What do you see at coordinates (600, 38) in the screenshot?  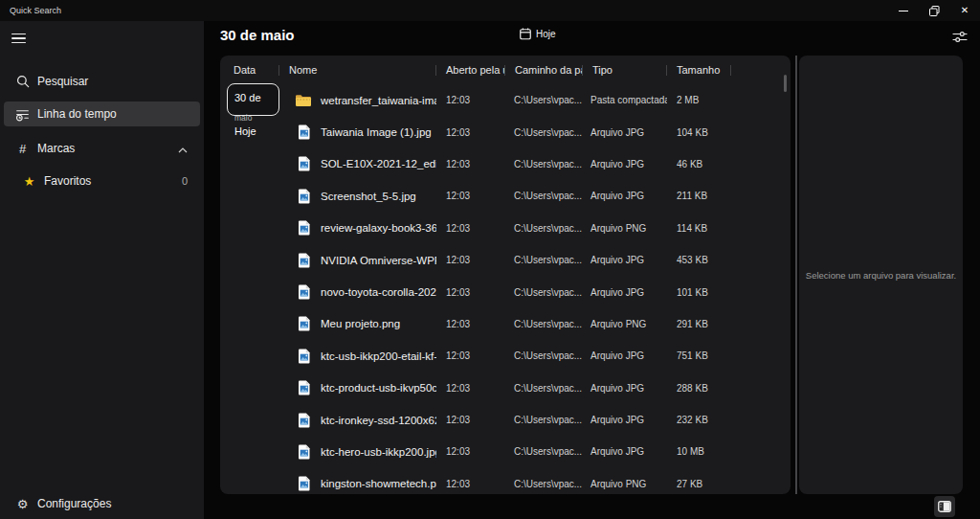 I see `page-header: 30 de maio Hoje` at bounding box center [600, 38].